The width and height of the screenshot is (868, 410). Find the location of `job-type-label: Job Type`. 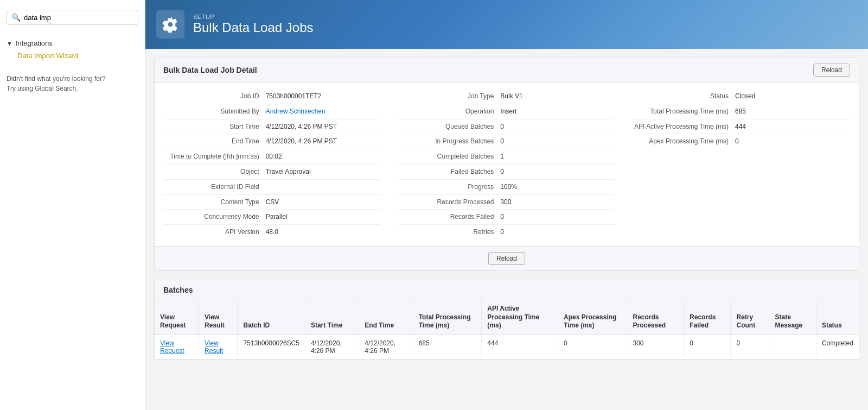

job-type-label: Job Type is located at coordinates (449, 97).